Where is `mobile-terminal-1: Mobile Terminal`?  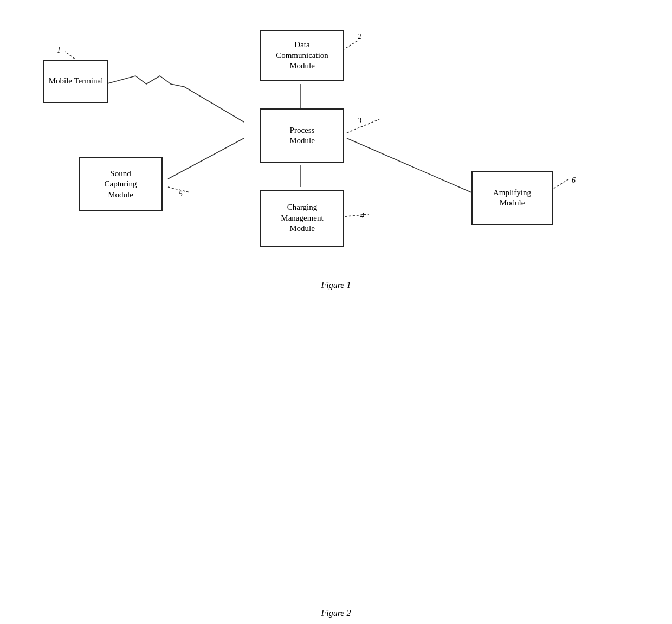 mobile-terminal-1: Mobile Terminal is located at coordinates (76, 81).